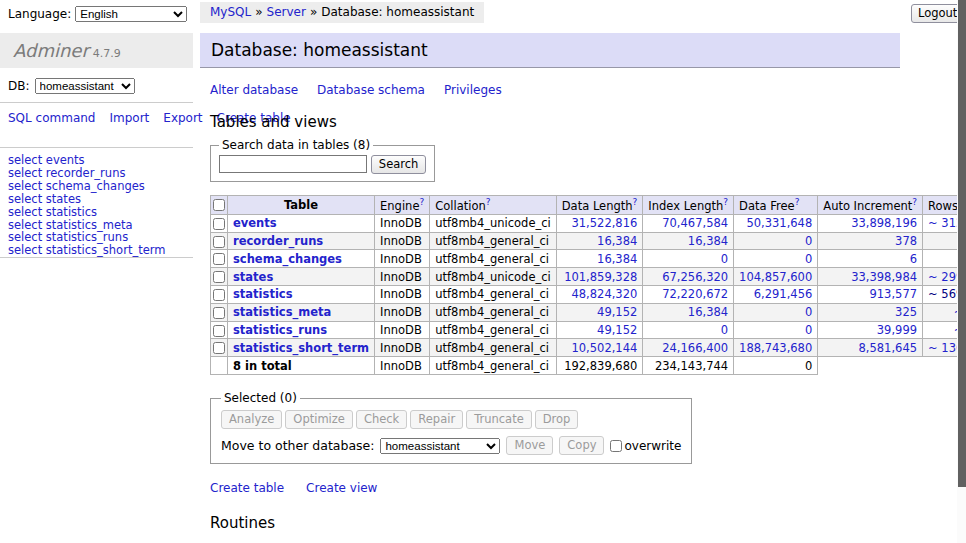 The height and width of the screenshot is (543, 966). I want to click on auto-increment-cell: 913,577, so click(870, 295).